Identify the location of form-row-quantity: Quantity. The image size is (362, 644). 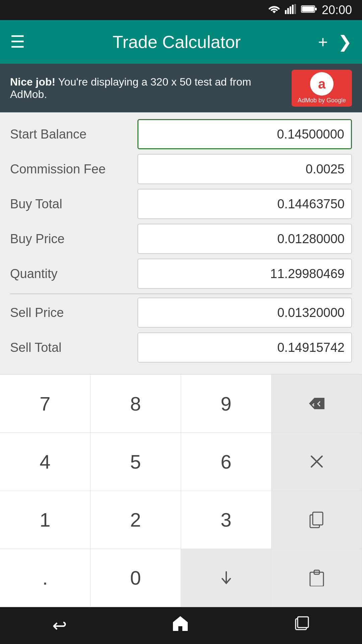
(181, 274).